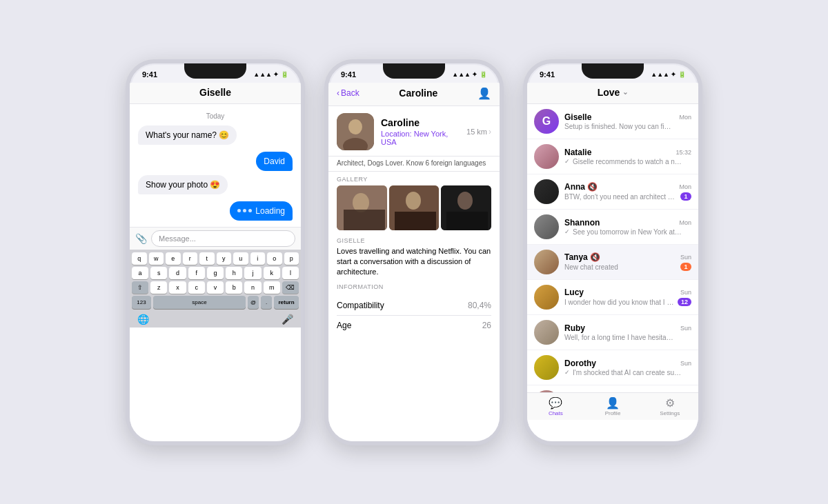 Image resolution: width=828 pixels, height=504 pixels. I want to click on key-y: y, so click(224, 259).